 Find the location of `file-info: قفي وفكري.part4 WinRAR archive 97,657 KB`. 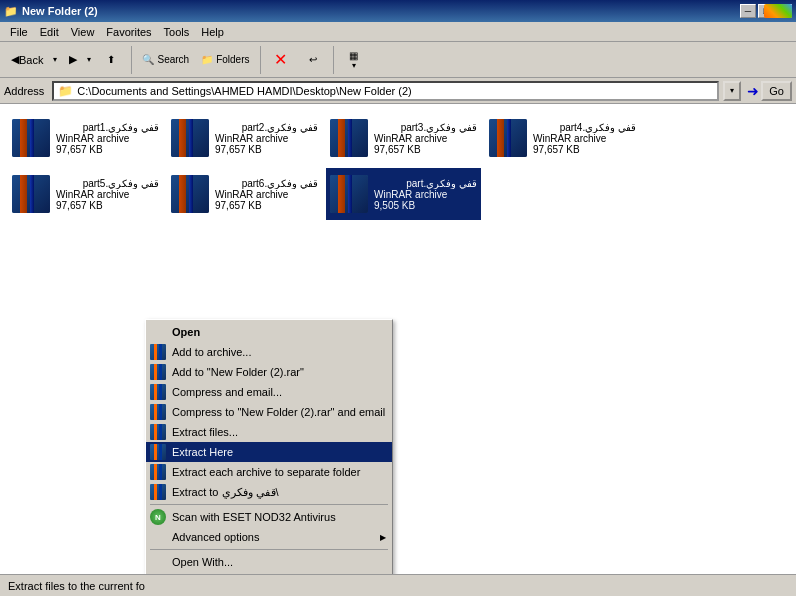

file-info: قفي وفكري.part4 WinRAR archive 97,657 KB is located at coordinates (584, 138).